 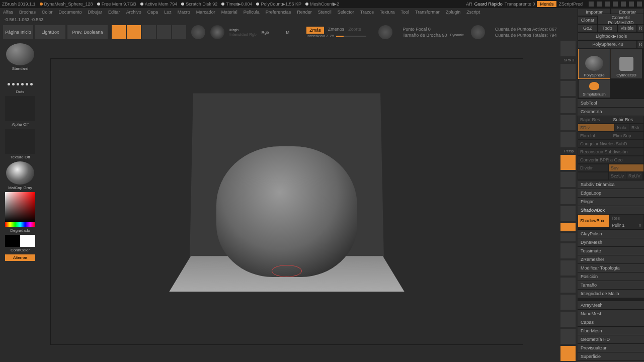 I want to click on lightbox-button: LightBox, so click(x=50, y=32).